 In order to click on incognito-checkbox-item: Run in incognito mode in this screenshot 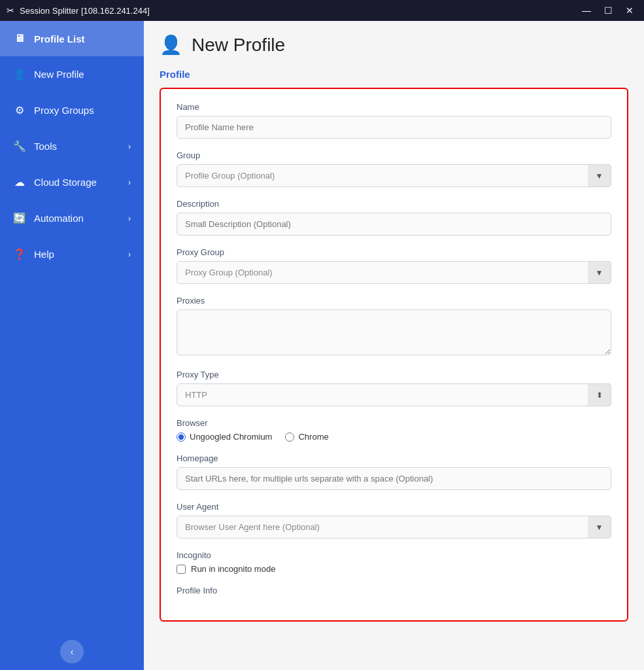, I will do `click(394, 569)`.